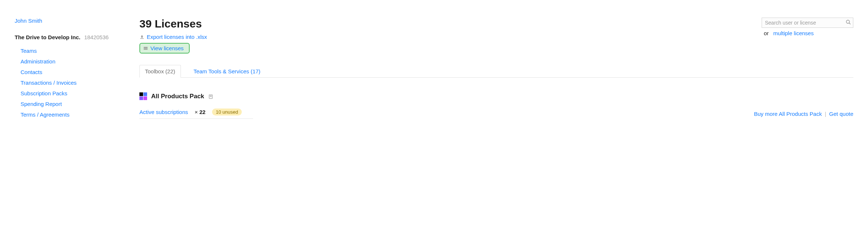 The image size is (868, 235). What do you see at coordinates (227, 112) in the screenshot?
I see `unused-badge: 10 unused` at bounding box center [227, 112].